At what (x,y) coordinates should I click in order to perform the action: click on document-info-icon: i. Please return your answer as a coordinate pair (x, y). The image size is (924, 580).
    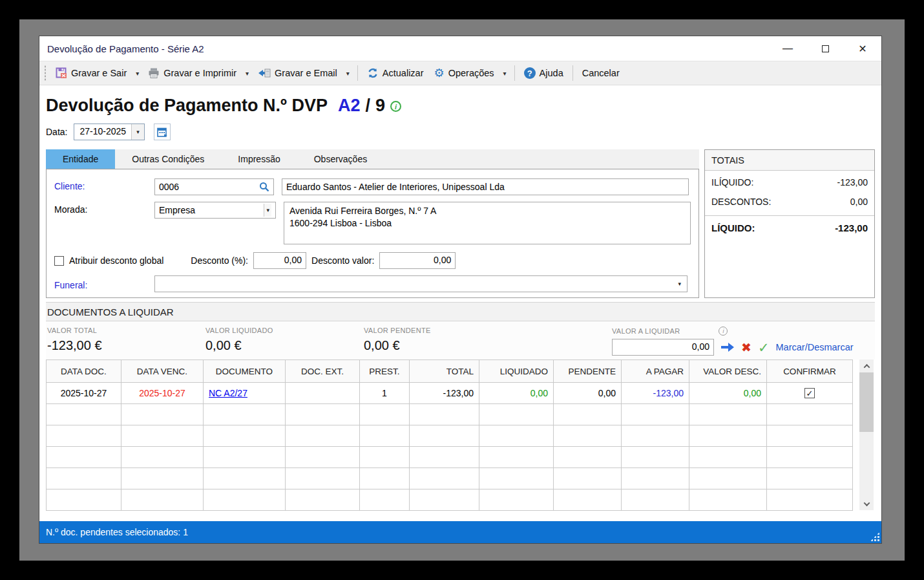
    Looking at the image, I should click on (395, 106).